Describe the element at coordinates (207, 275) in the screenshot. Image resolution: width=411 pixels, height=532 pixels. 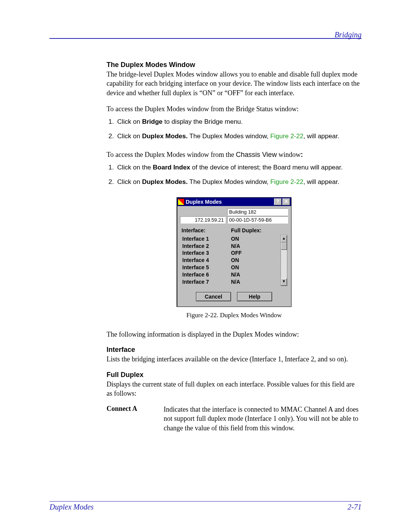
I see `interface-name: Interface 6` at that location.